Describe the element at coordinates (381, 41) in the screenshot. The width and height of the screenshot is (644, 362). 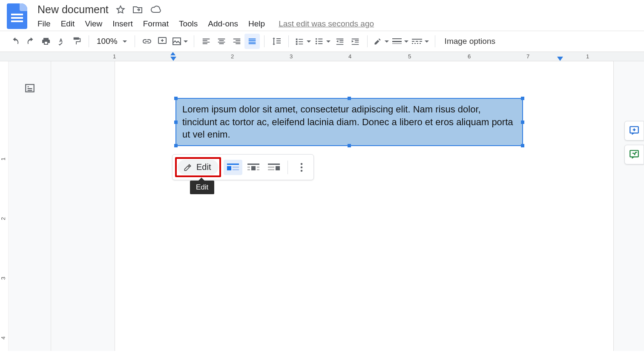
I see `border-color-dropdown` at that location.